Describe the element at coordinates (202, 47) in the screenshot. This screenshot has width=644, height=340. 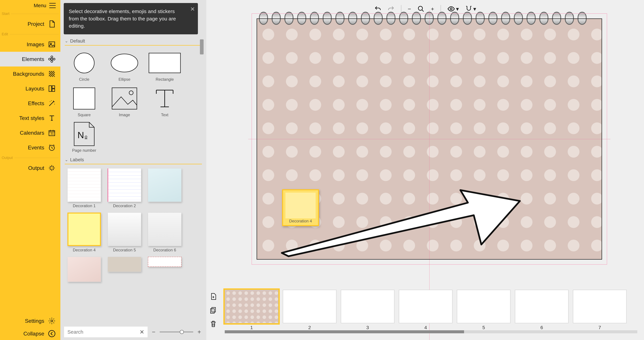
I see `panel-scrollbar` at that location.